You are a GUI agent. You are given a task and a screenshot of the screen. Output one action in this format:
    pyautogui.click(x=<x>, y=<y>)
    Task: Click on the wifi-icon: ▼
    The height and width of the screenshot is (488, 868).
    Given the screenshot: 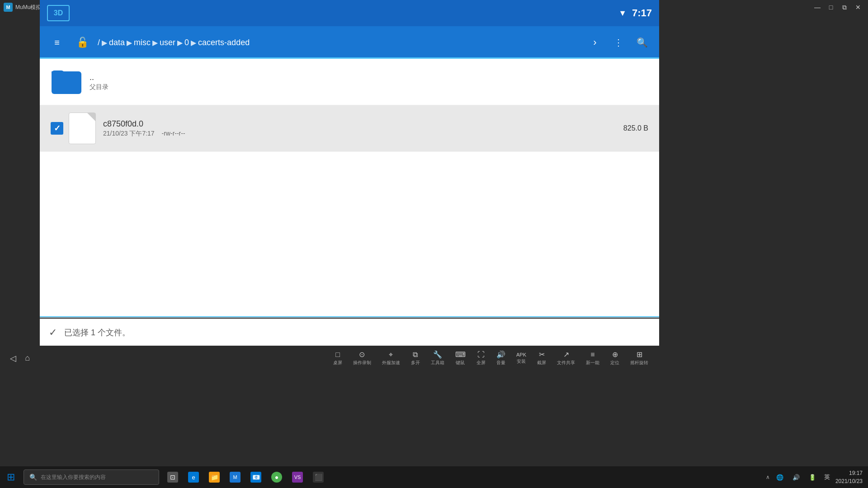 What is the action you would take?
    pyautogui.click(x=623, y=14)
    